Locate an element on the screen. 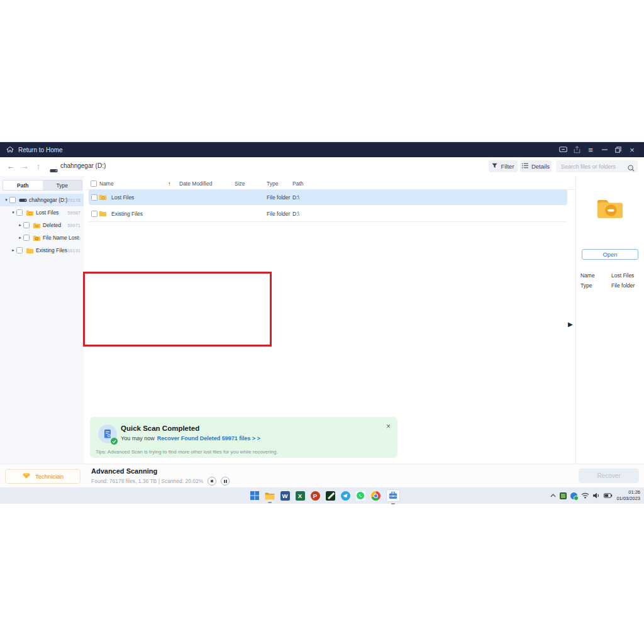  tree-item-count: 59987 is located at coordinates (74, 213).